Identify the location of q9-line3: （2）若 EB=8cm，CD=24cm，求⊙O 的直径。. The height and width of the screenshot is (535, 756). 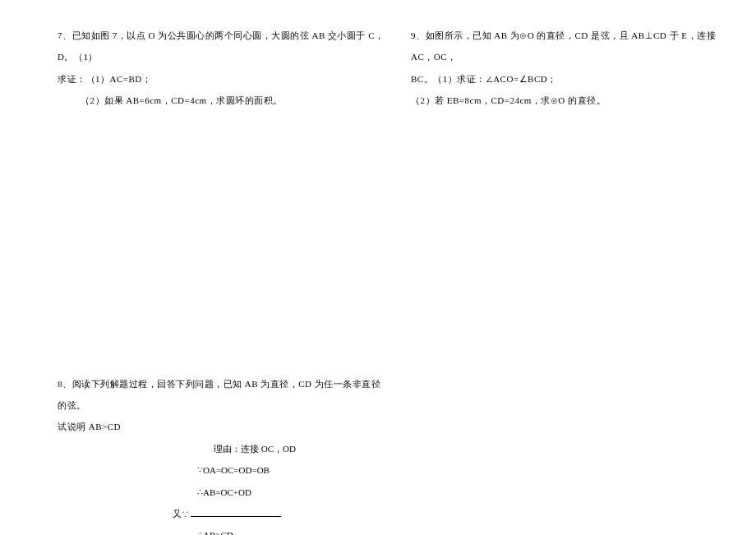
(575, 100).